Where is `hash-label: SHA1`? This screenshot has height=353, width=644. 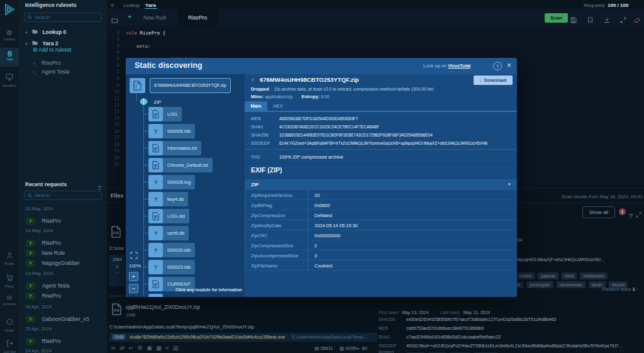 hash-label: SHA1 is located at coordinates (257, 127).